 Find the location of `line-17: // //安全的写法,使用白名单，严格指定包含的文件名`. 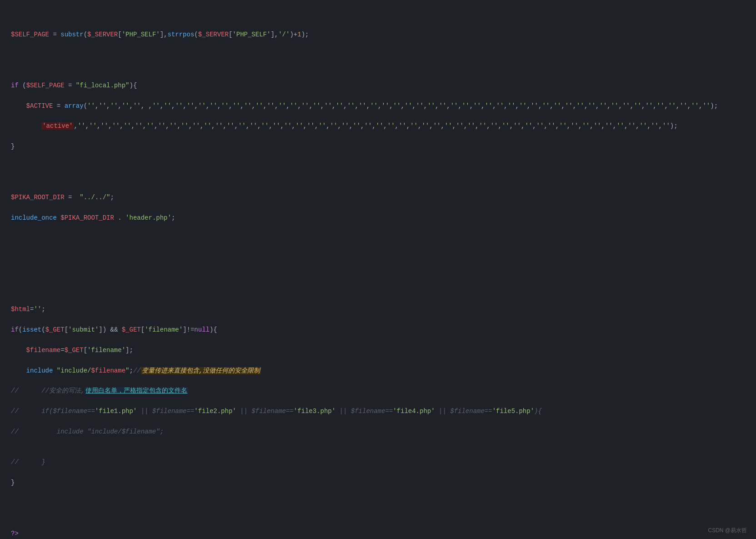

line-17: // //安全的写法,使用白名单，严格指定包含的文件名 is located at coordinates (380, 391).